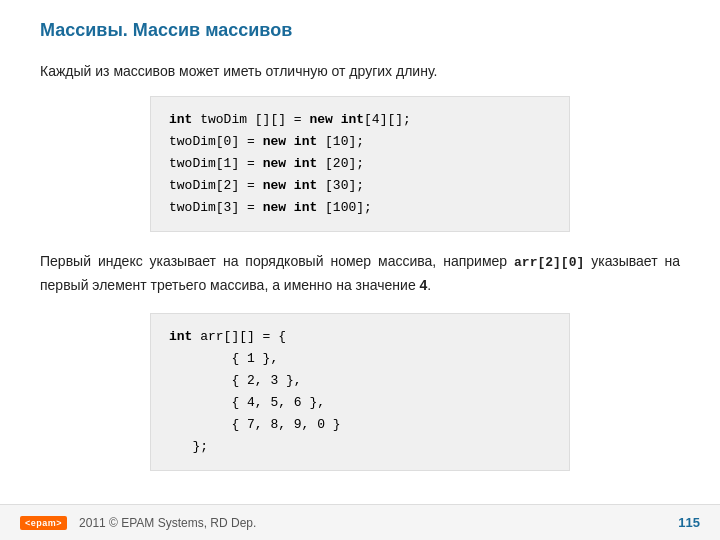  What do you see at coordinates (360, 30) in the screenshot?
I see `page-title: Массивы. Массив массивов` at bounding box center [360, 30].